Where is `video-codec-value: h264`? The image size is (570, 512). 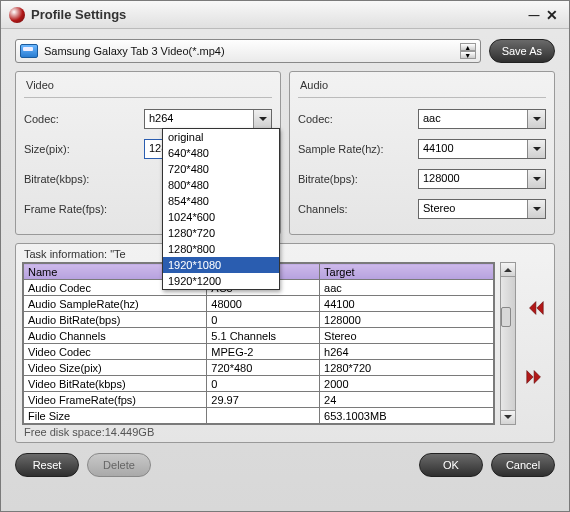
video-codec-value: h264 is located at coordinates (199, 119).